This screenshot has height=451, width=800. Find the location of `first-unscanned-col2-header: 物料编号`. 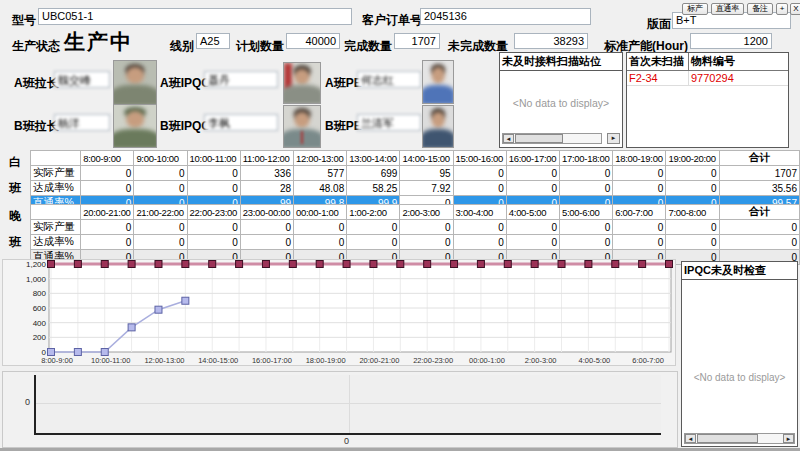

first-unscanned-col2-header: 物料编号 is located at coordinates (738, 62).